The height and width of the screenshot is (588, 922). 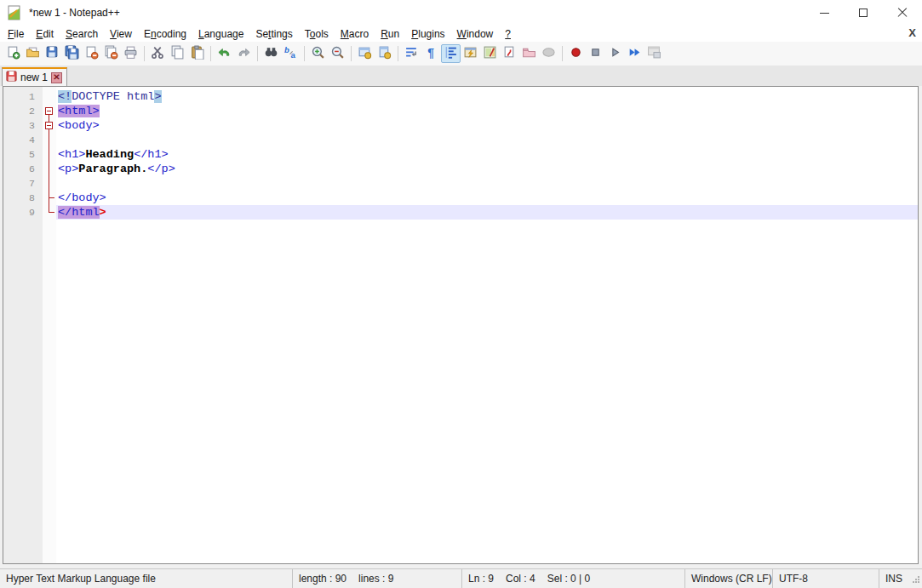 I want to click on document-list-button, so click(x=509, y=54).